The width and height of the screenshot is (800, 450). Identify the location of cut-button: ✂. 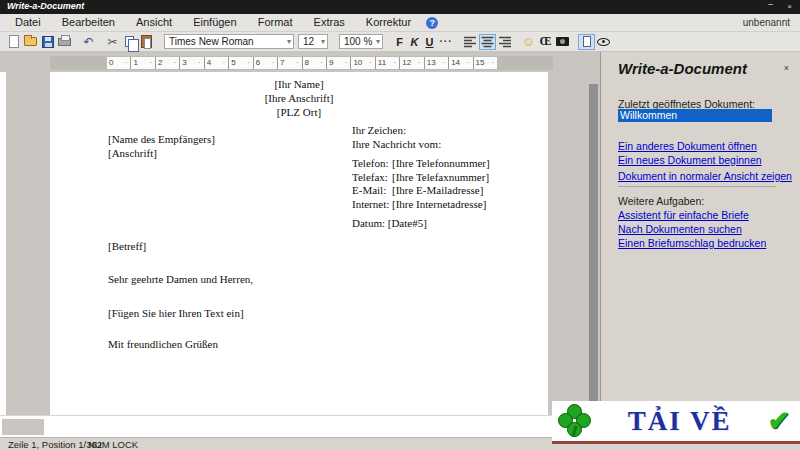
(112, 42).